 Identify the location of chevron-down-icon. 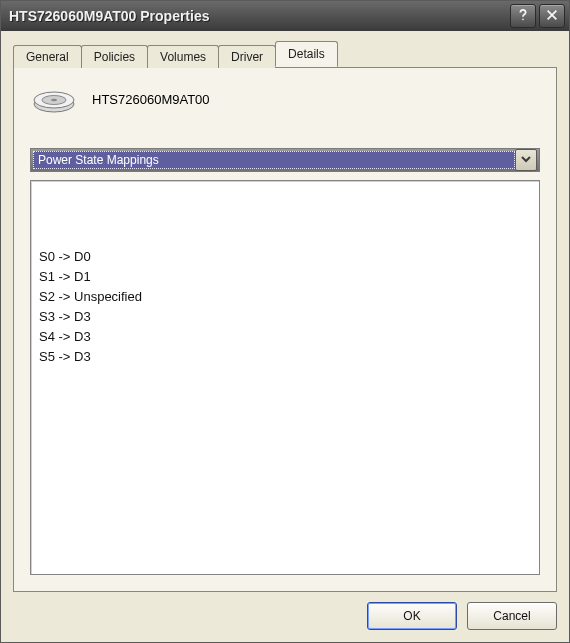
(526, 160).